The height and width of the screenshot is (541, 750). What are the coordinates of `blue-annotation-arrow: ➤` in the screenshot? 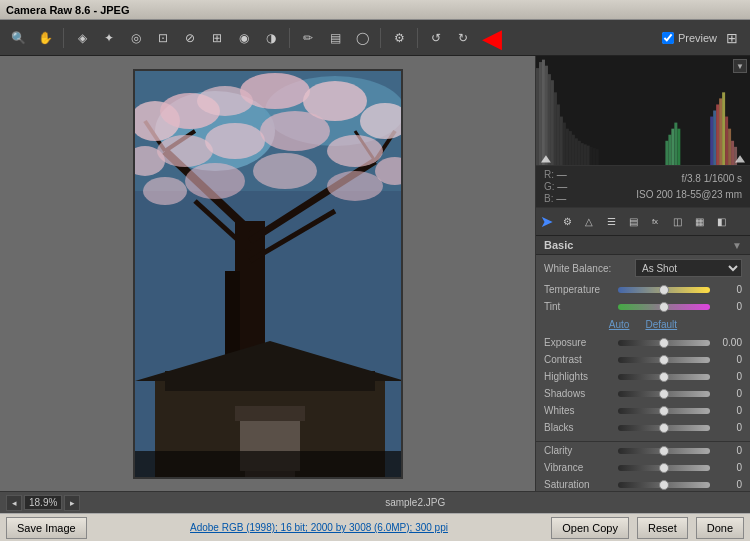 It's located at (546, 222).